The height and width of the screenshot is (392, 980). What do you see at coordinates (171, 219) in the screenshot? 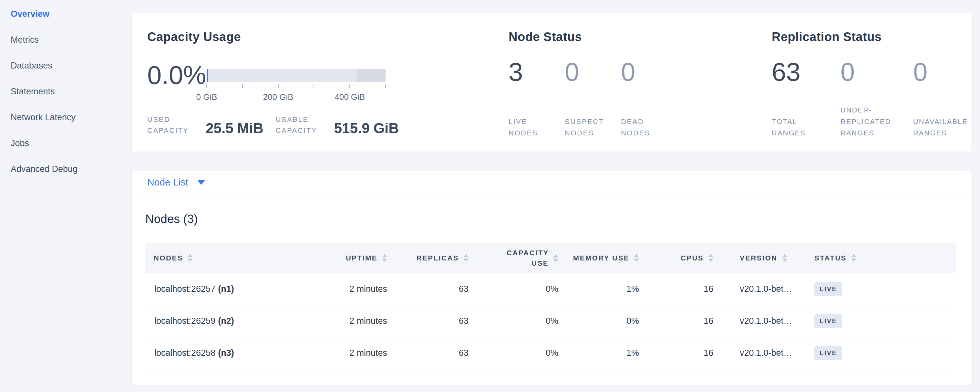
I see `nodes-heading: Nodes (3)` at bounding box center [171, 219].